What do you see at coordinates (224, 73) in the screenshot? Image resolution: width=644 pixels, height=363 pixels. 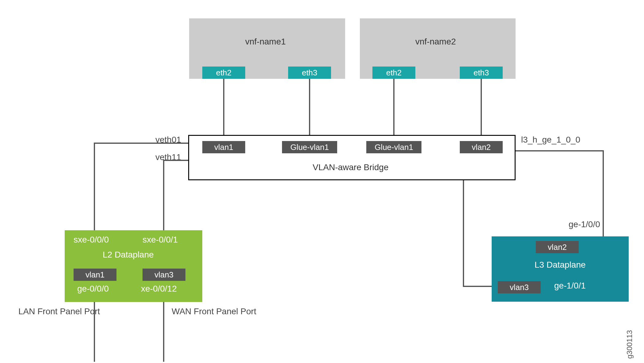 I see `vnf1-eth2: eth2` at bounding box center [224, 73].